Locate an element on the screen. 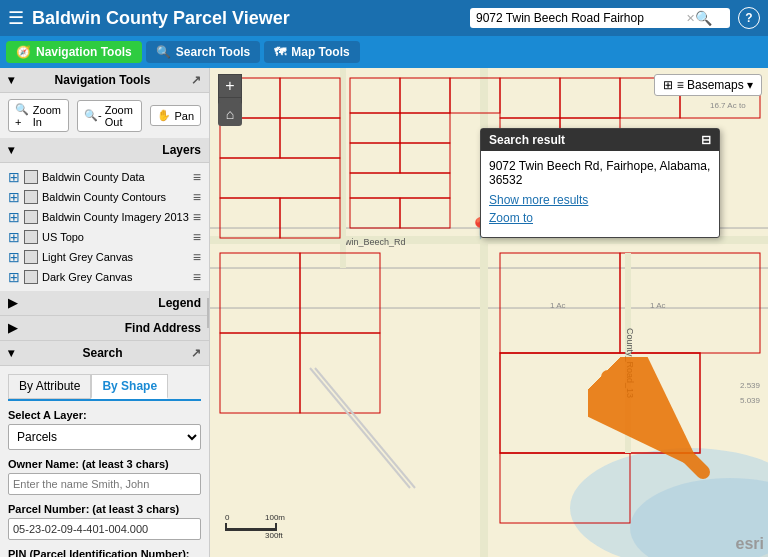  popup-content: 9072 Twin Beech Rd, Fairhope, Alabama, 3… is located at coordinates (600, 194).